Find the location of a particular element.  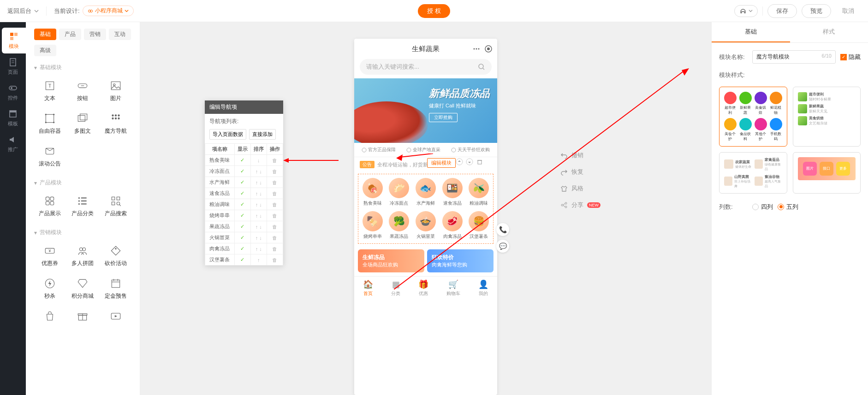

phone-icon: 📞 is located at coordinates (503, 230).